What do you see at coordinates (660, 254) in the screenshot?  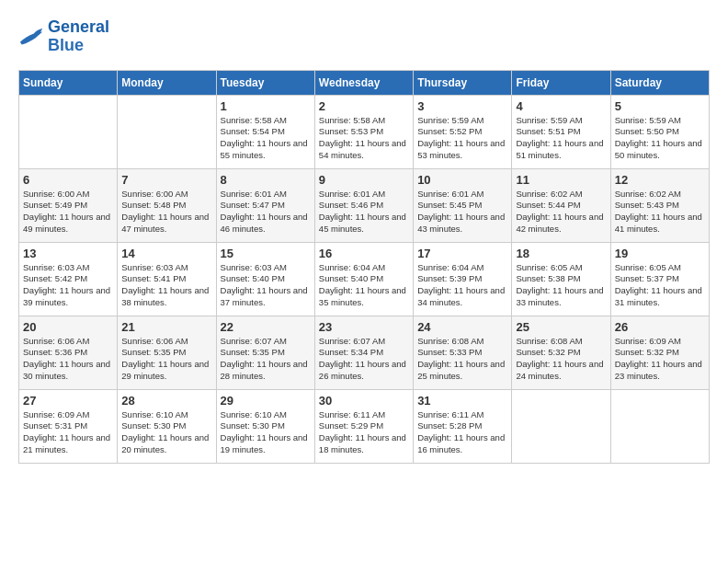 I see `day-number: 19` at bounding box center [660, 254].